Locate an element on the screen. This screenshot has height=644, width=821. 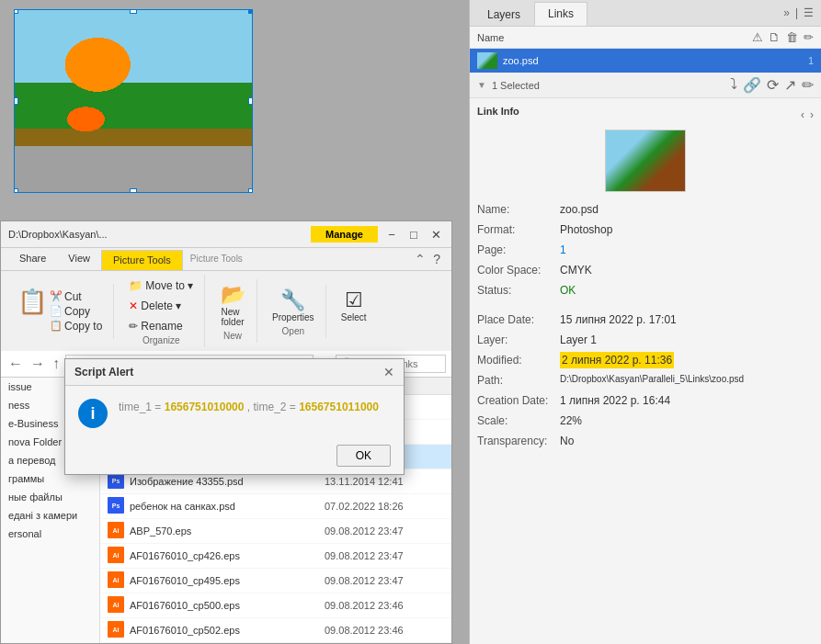
handle-tc is located at coordinates (133, 11).